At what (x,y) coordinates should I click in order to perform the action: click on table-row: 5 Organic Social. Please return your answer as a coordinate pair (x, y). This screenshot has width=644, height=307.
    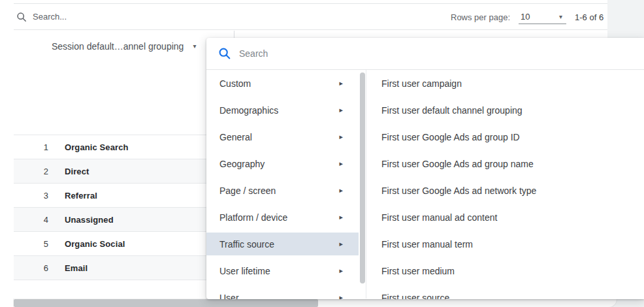
    Looking at the image, I should click on (110, 243).